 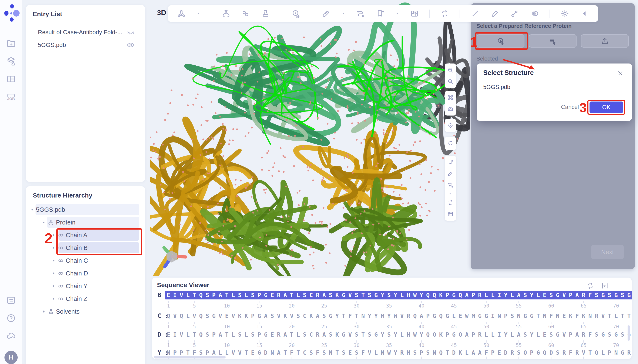 I want to click on user-avatar: H, so click(x=11, y=358).